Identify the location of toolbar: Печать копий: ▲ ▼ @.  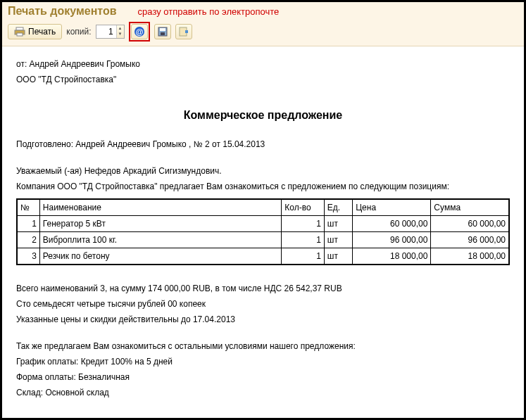
(263, 32).